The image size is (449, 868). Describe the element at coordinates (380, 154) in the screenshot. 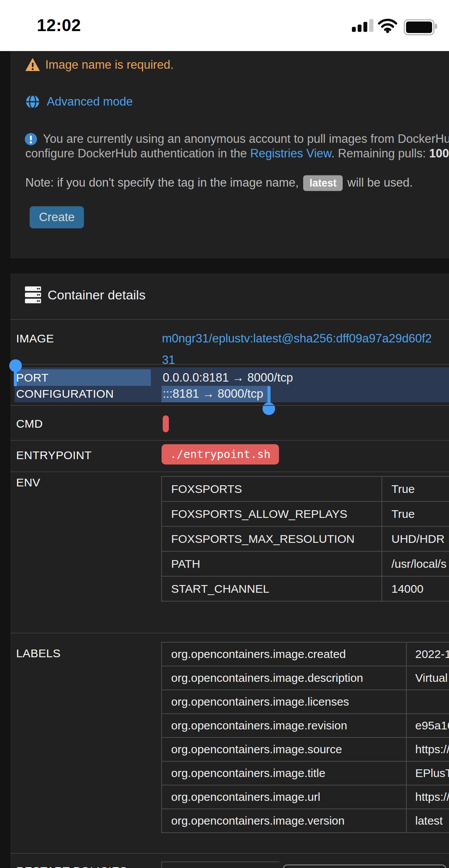

I see `info-line2-mid: . Remaining pulls:` at that location.